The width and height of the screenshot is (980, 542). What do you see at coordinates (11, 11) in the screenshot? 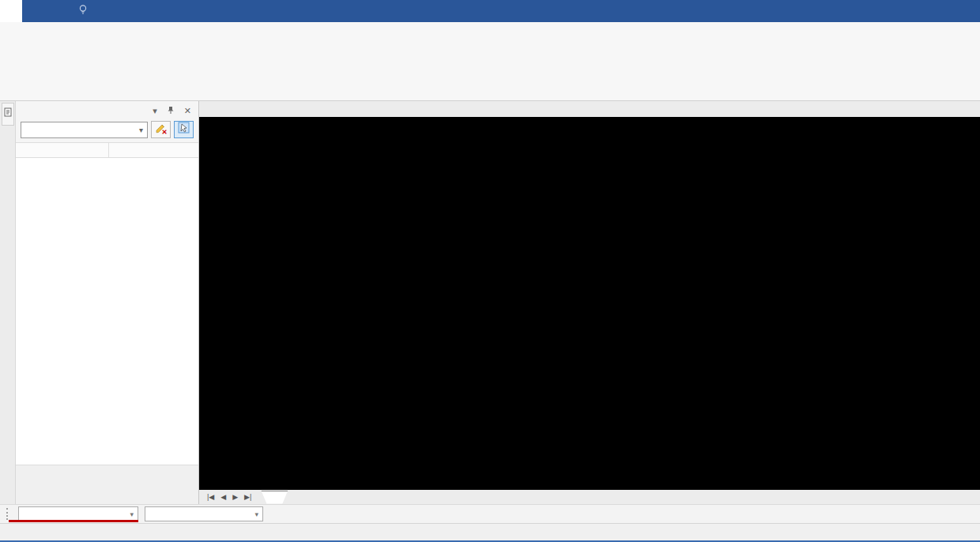
I see `tab-3d-interface` at bounding box center [11, 11].